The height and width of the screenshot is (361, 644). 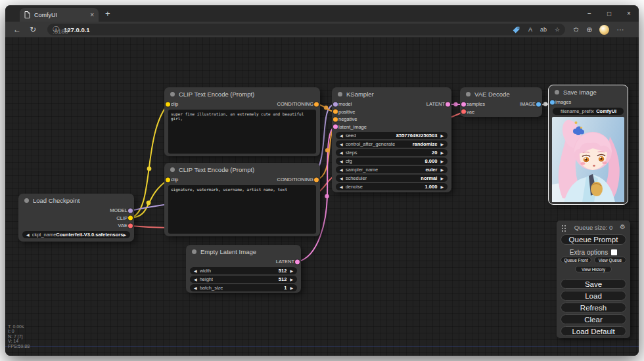 What do you see at coordinates (589, 13) in the screenshot?
I see `window-minimize-button: −` at bounding box center [589, 13].